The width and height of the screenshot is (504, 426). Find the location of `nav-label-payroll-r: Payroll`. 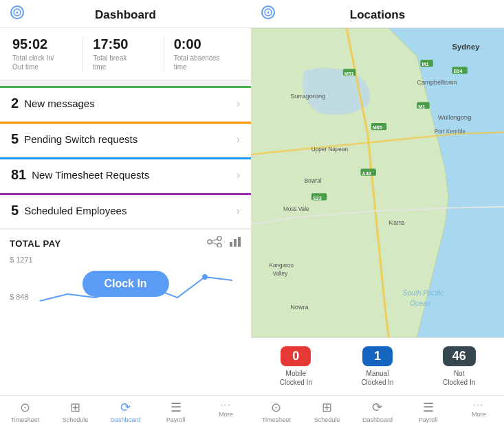

nav-label-payroll-r: Payroll is located at coordinates (428, 420).